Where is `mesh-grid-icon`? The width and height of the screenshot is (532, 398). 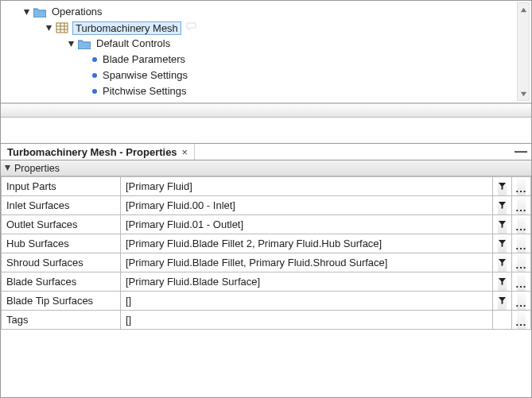 mesh-grid-icon is located at coordinates (62, 28).